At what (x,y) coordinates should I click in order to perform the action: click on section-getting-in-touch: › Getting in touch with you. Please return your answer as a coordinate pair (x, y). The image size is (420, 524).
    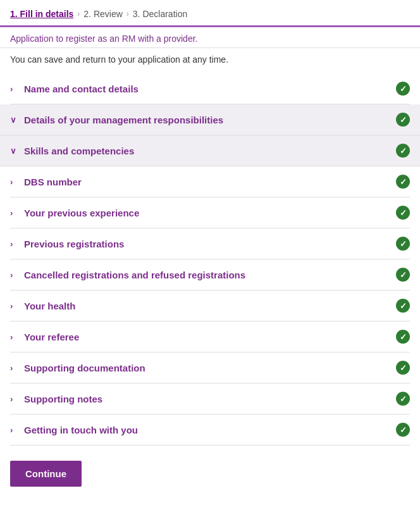
    Looking at the image, I should click on (210, 430).